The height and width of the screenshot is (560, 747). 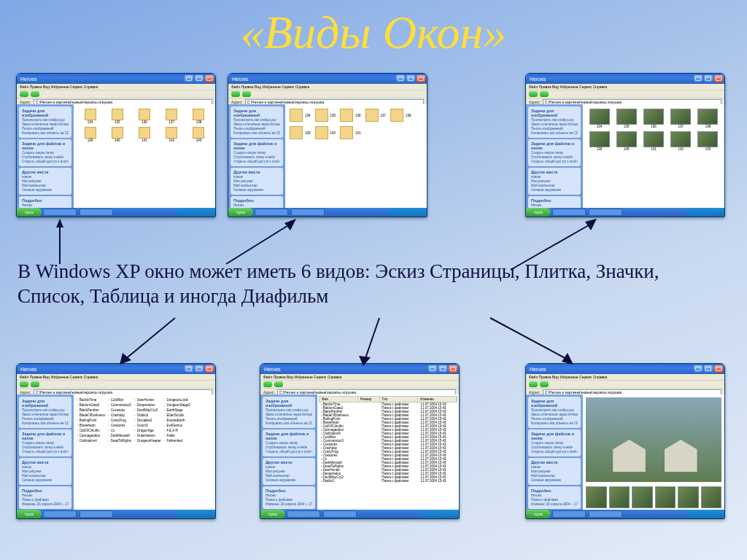 What do you see at coordinates (374, 284) in the screenshot?
I see `slide-body-text: В Windows XP окно может иметь 6 видов: Э…` at bounding box center [374, 284].